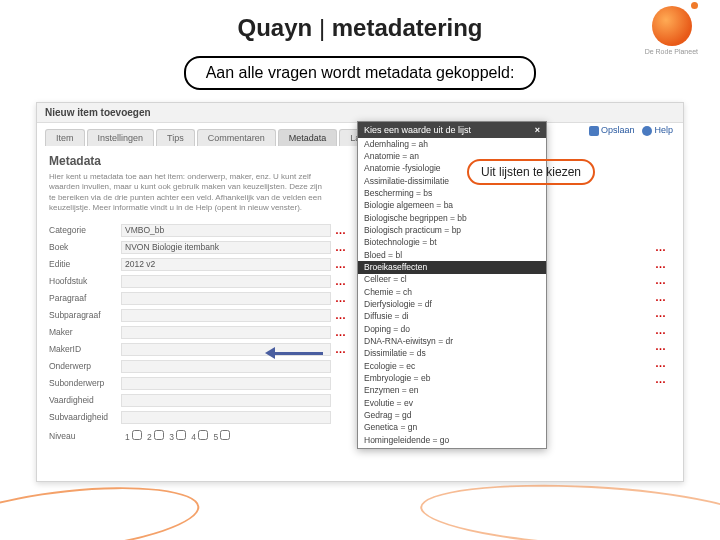 The image size is (720, 540). What do you see at coordinates (236, 138) in the screenshot?
I see `tab-commentaren: Commentaren` at bounding box center [236, 138].